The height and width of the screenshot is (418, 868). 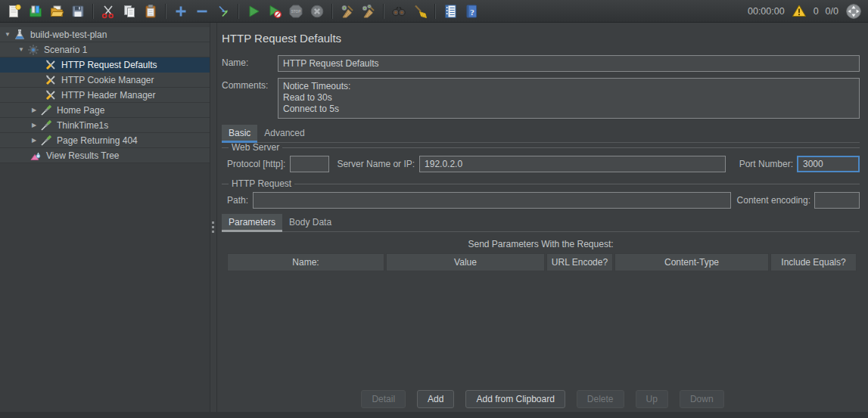 What do you see at coordinates (104, 110) in the screenshot?
I see `tree-item-home-page: Home Page` at bounding box center [104, 110].